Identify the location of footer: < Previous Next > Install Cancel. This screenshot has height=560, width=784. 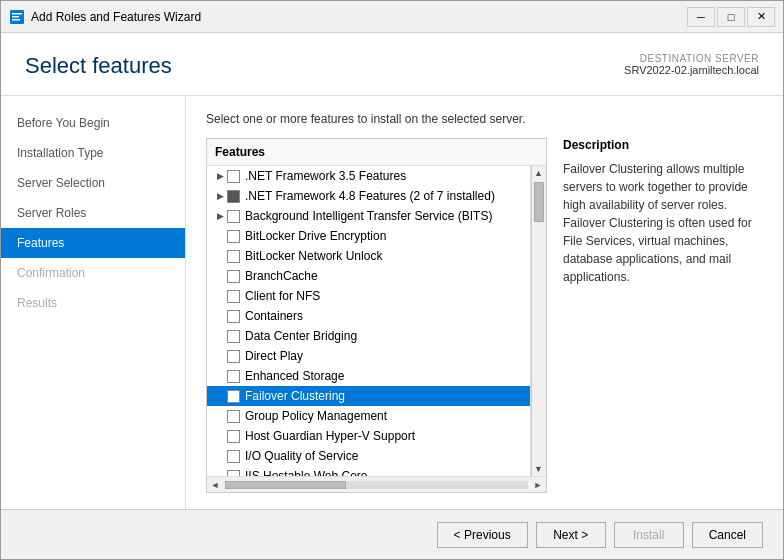
(392, 534).